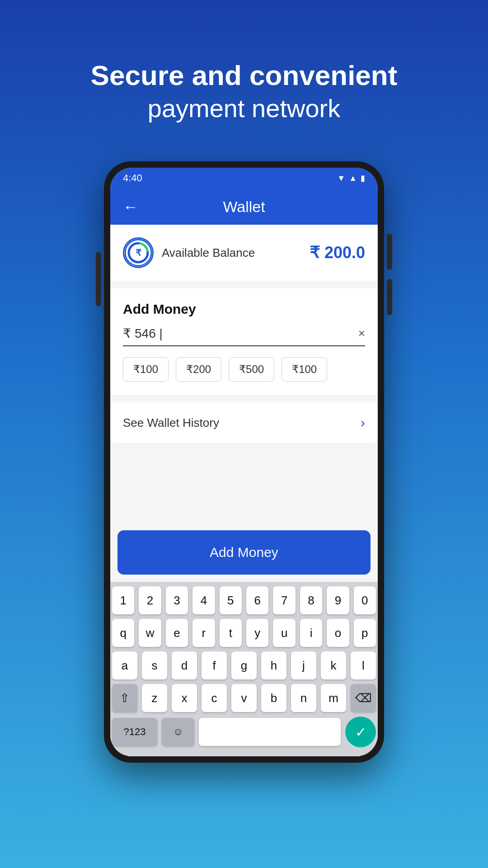 The height and width of the screenshot is (868, 488). Describe the element at coordinates (244, 75) in the screenshot. I see `hero-title: Secure and convenient` at that location.